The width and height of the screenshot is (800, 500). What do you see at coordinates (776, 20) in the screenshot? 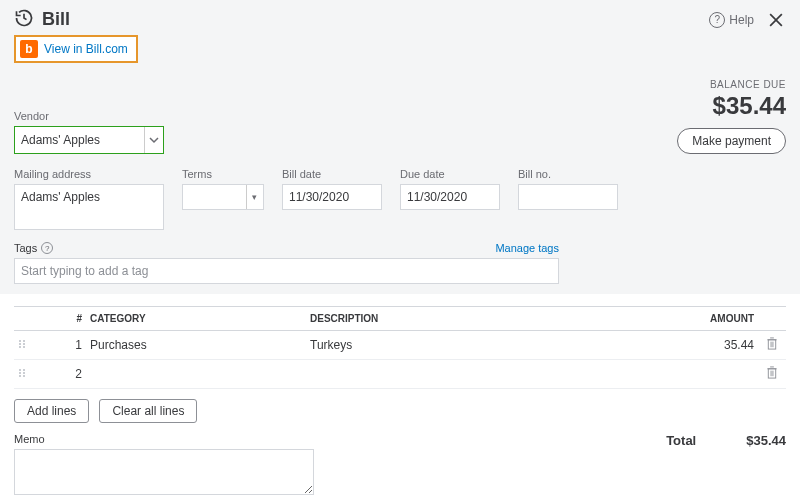
I see `close-icon` at bounding box center [776, 20].